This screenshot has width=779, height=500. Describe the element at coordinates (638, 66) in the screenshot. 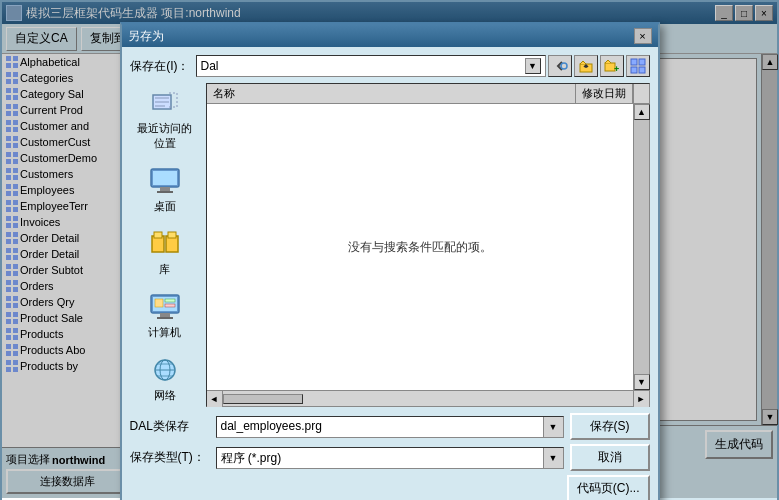

I see `view-button` at that location.